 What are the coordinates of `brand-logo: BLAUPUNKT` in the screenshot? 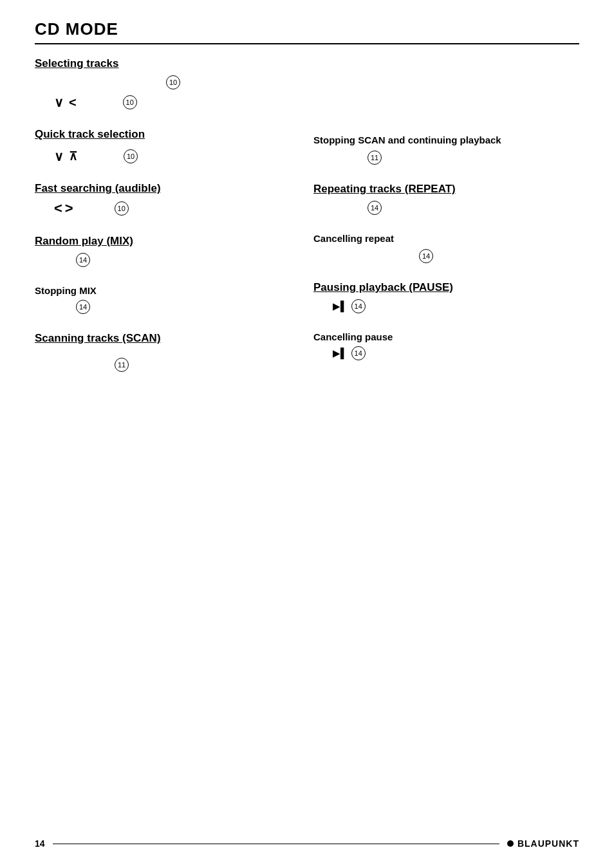 It's located at (543, 844).